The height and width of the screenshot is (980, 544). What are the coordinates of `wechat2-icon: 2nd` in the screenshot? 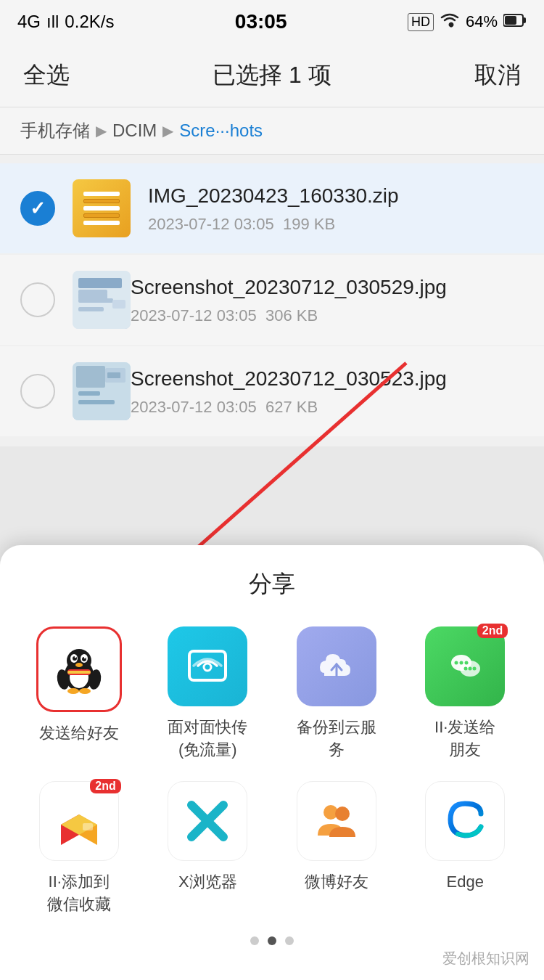 It's located at (465, 666).